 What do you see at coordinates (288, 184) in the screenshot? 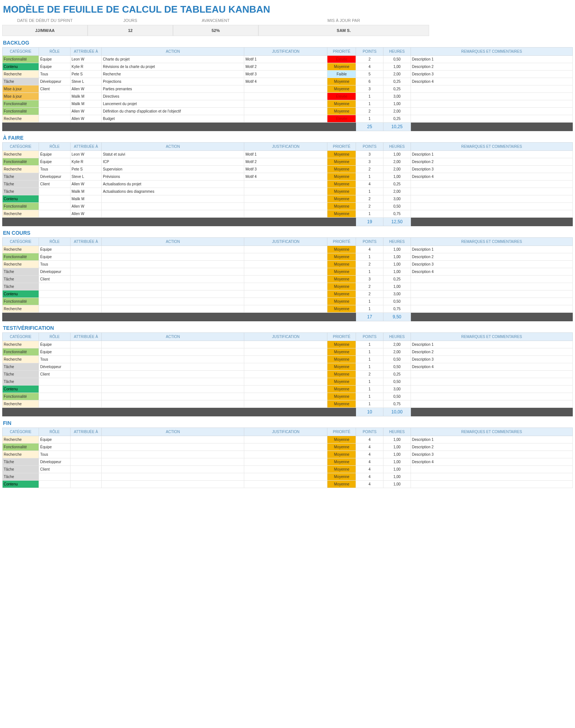
I see `table-row: TâcheClientAllen WActualisations du proj…` at bounding box center [288, 184].